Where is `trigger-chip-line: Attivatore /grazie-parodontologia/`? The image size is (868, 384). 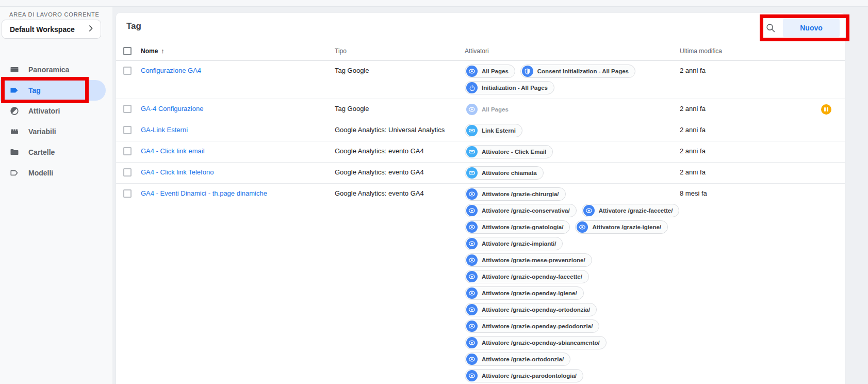 trigger-chip-line: Attivatore /grazie-parodontologia/ is located at coordinates (524, 376).